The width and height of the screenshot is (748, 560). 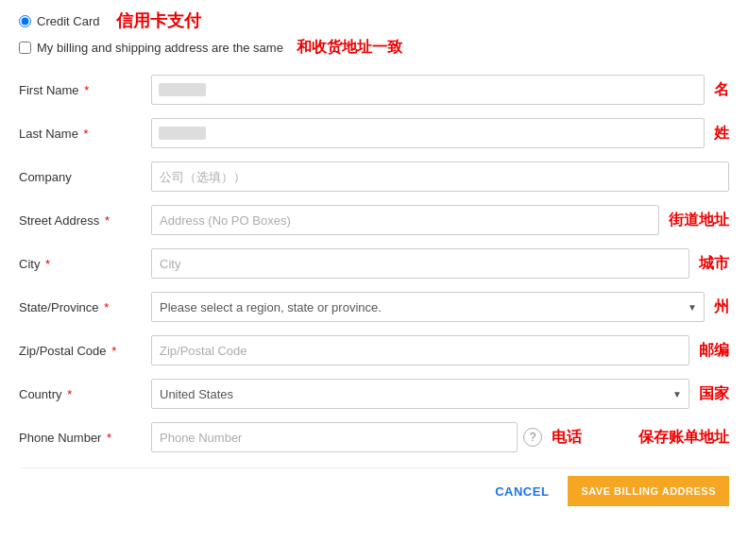 I want to click on first-name-row: First Name * 名, so click(x=374, y=90).